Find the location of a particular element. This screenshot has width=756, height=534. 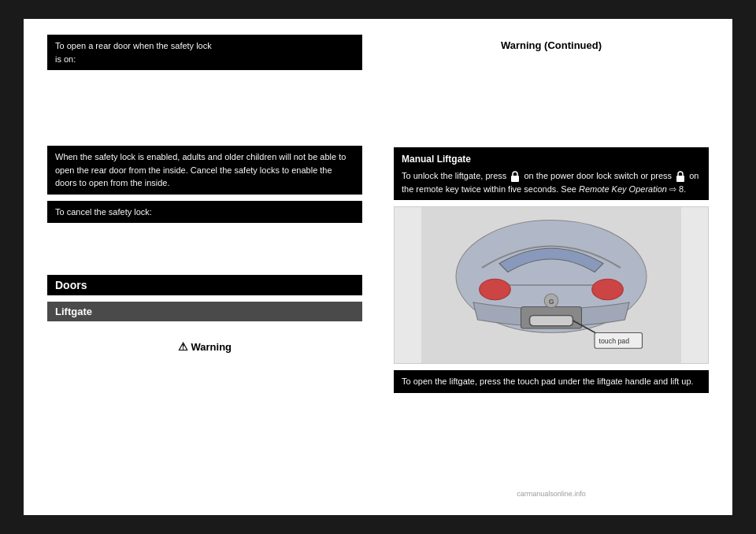

warning-text: Warning is located at coordinates (212, 347).